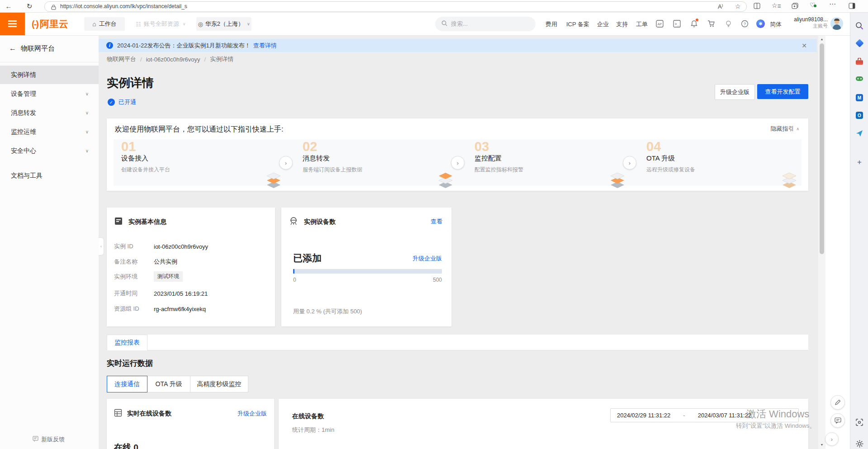 Image resolution: width=868 pixels, height=449 pixels. What do you see at coordinates (124, 6) in the screenshot?
I see `url-text: https://iot.console.aliyun.com/lk/vpc/in…` at bounding box center [124, 6].